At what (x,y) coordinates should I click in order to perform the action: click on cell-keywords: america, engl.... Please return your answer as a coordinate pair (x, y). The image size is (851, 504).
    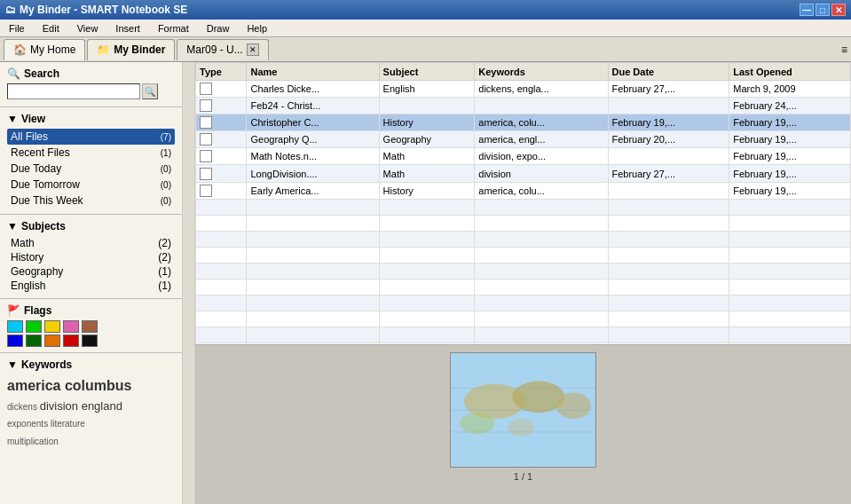
    Looking at the image, I should click on (541, 140).